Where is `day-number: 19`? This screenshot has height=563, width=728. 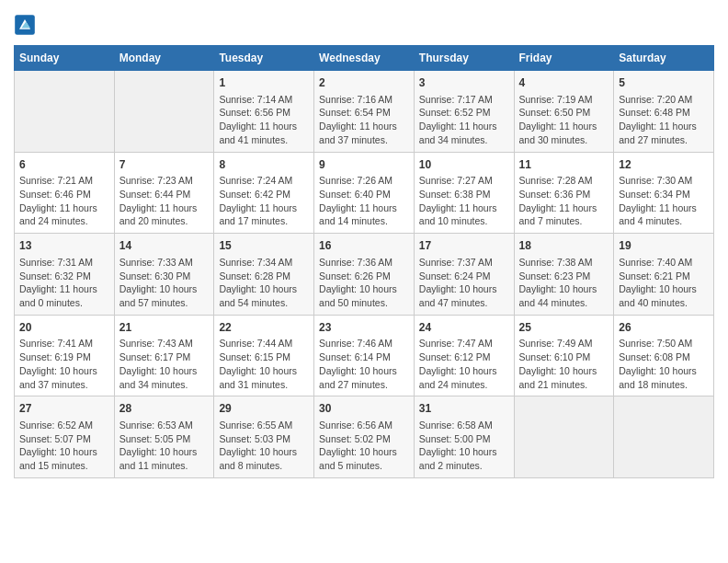 day-number: 19 is located at coordinates (664, 247).